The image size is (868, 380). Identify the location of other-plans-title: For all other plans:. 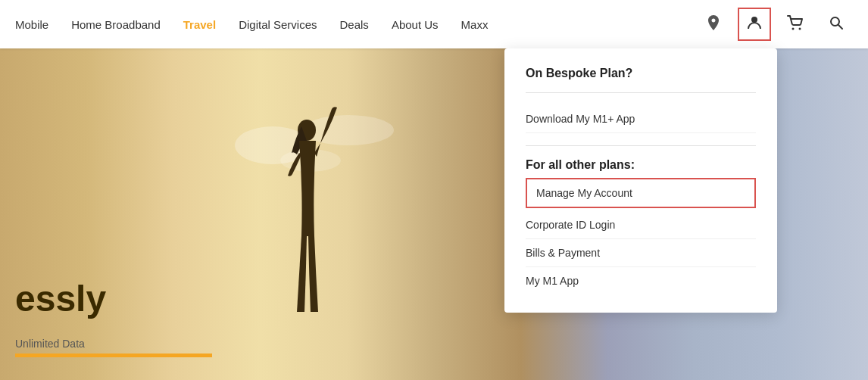
(641, 165).